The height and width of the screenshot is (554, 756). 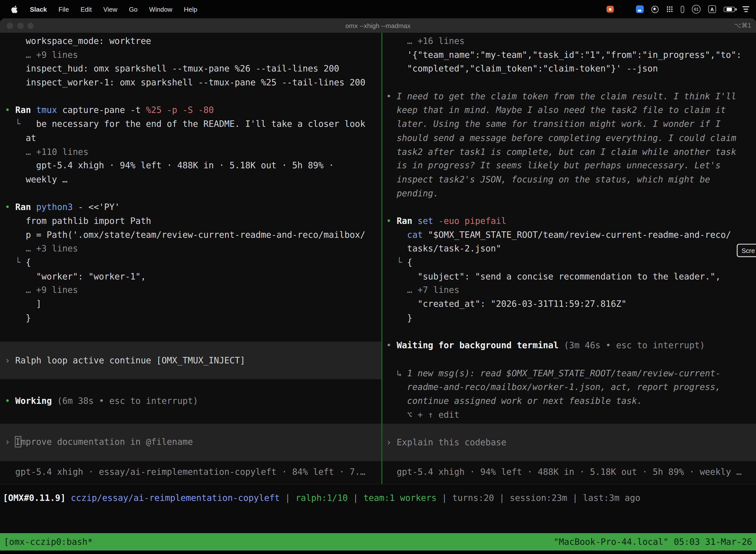 I want to click on omx-status-line: [OMX#0.11.9] cczip/essay/ai-reimplementa…, so click(x=379, y=498).